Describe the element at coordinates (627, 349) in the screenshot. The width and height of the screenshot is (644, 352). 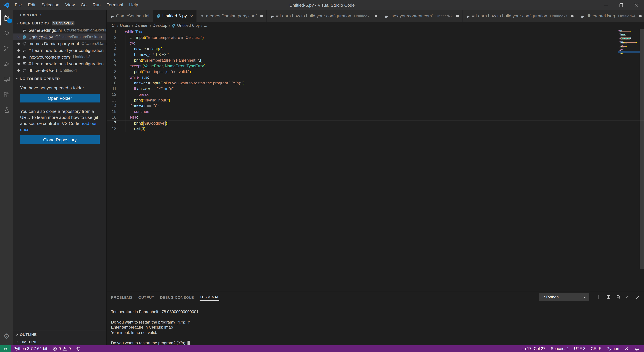
I see `feedback-icon` at that location.